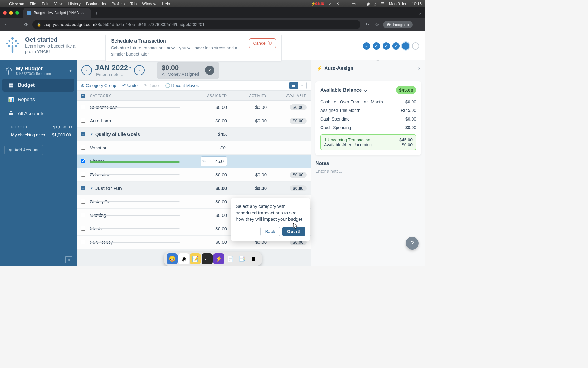  What do you see at coordinates (207, 259) in the screenshot?
I see `dock-terminal-icon: ›_` at bounding box center [207, 259].